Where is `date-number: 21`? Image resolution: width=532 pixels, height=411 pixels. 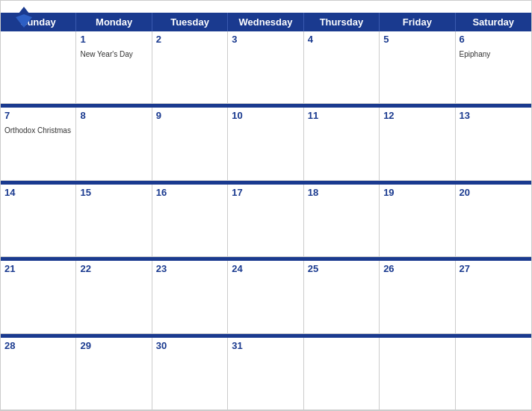 date-number: 21 is located at coordinates (38, 269).